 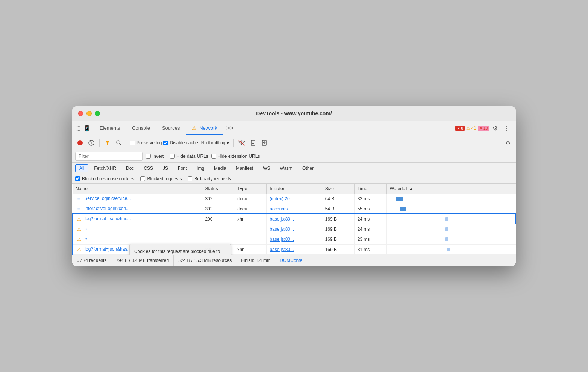 I want to click on type-wasm-button: Wasm, so click(x=286, y=168).